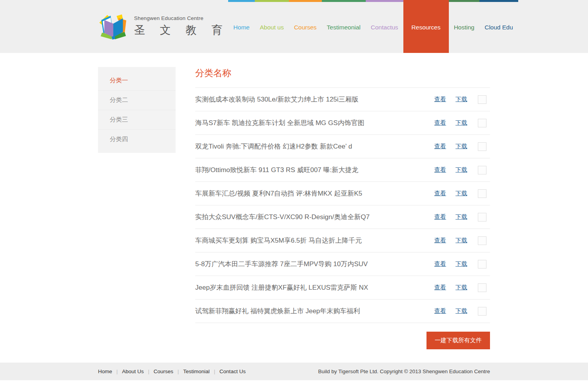 This screenshot has height=383, width=588. I want to click on nav-item-label: Resources, so click(426, 27).